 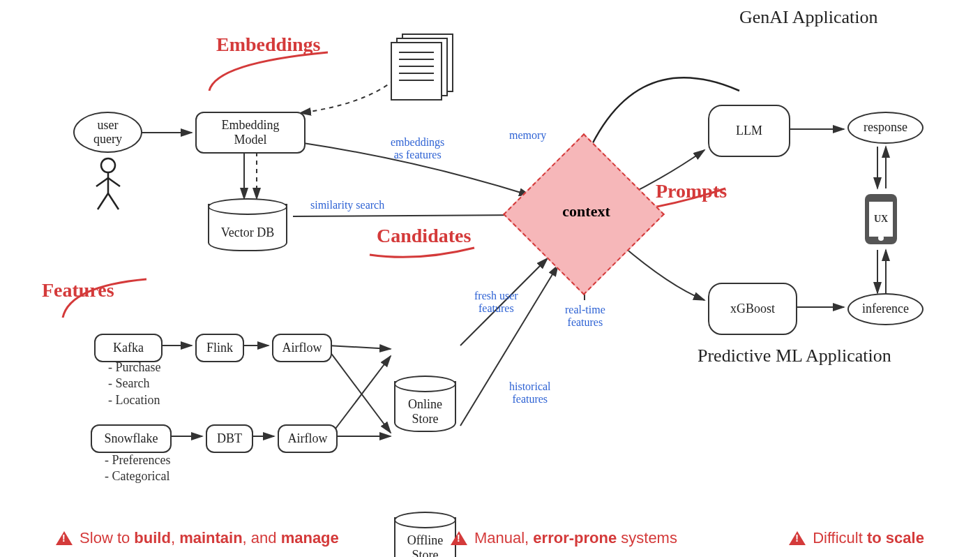 What do you see at coordinates (268, 45) in the screenshot?
I see `embeddings-label: Embeddings` at bounding box center [268, 45].